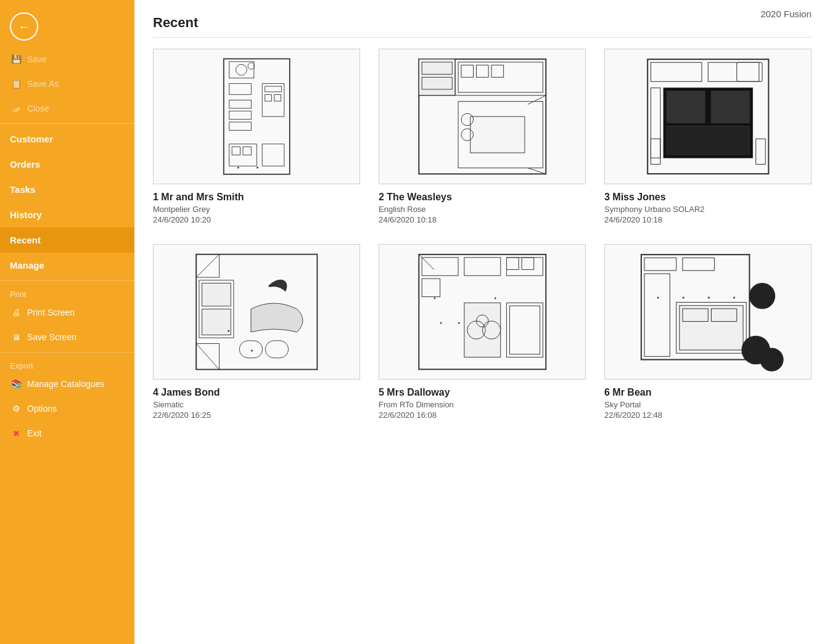  Describe the element at coordinates (482, 333) in the screenshot. I see `recent-card-5: • • • • 5 Mrs Dalloway From RTo Dimensio…` at that location.